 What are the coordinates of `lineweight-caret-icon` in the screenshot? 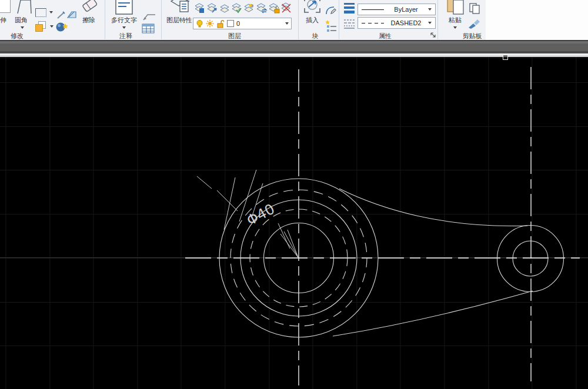 It's located at (430, 9).